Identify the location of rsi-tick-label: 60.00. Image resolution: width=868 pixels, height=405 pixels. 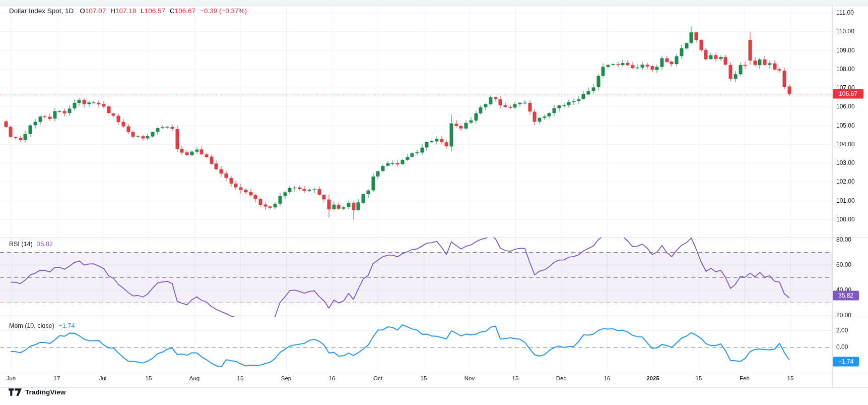
(844, 265).